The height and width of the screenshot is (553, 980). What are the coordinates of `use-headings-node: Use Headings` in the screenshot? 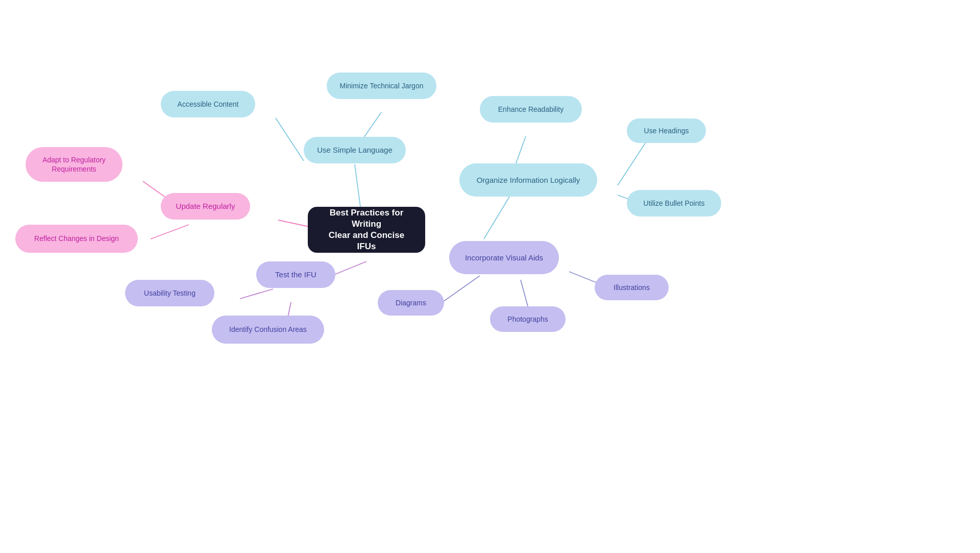 It's located at (667, 131).